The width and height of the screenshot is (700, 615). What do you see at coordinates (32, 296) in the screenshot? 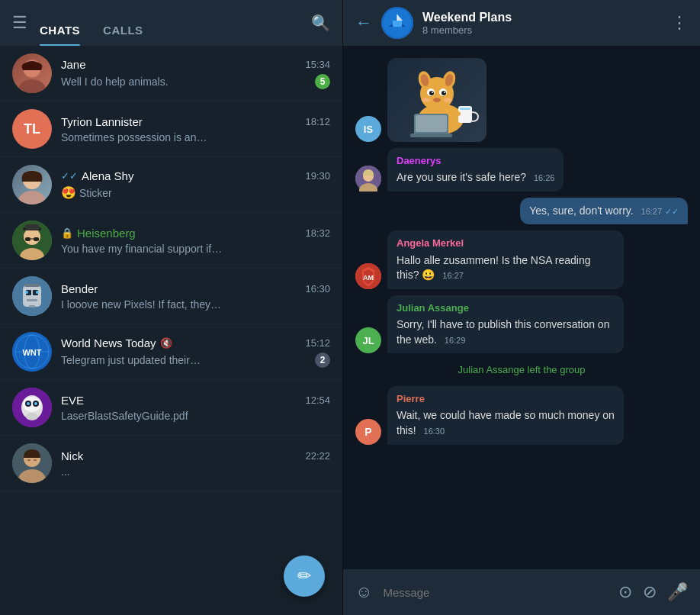
I see `avatar-bender` at bounding box center [32, 296].